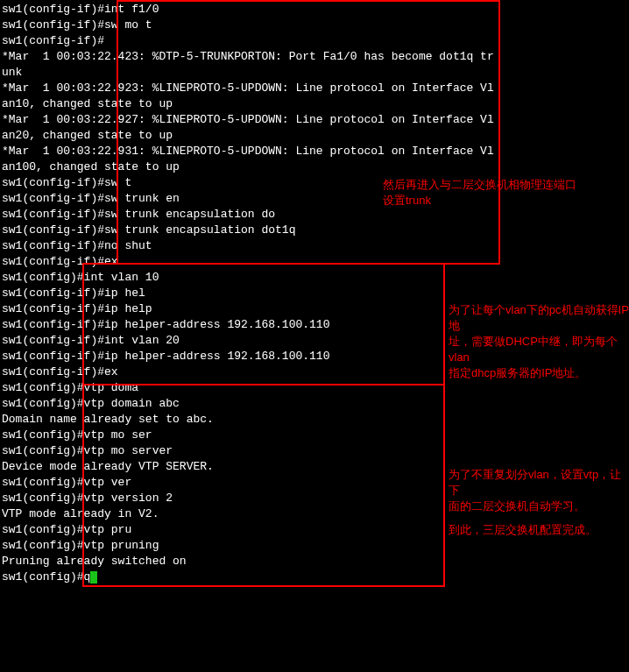 Image resolution: width=629 pixels, height=672 pixels. Describe the element at coordinates (315, 562) in the screenshot. I see `terminal-line: Pruning already switched on` at that location.